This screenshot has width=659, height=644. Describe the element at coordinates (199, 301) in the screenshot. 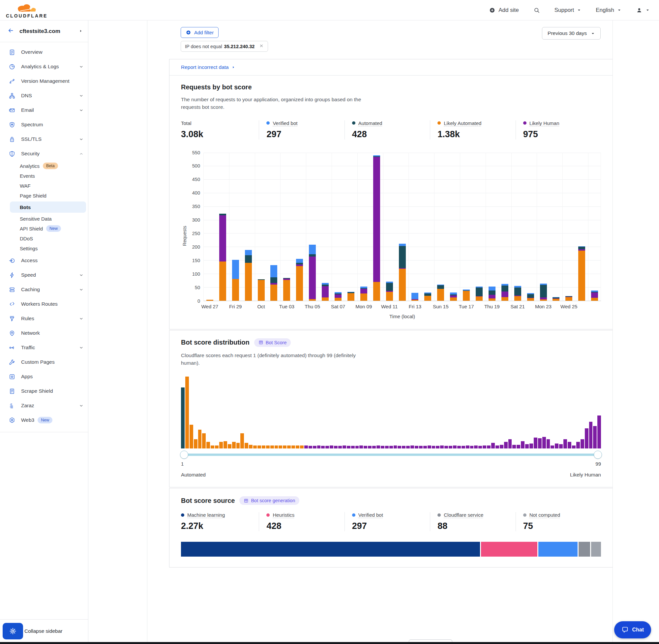

I see `y-tick-label: 0` at that location.